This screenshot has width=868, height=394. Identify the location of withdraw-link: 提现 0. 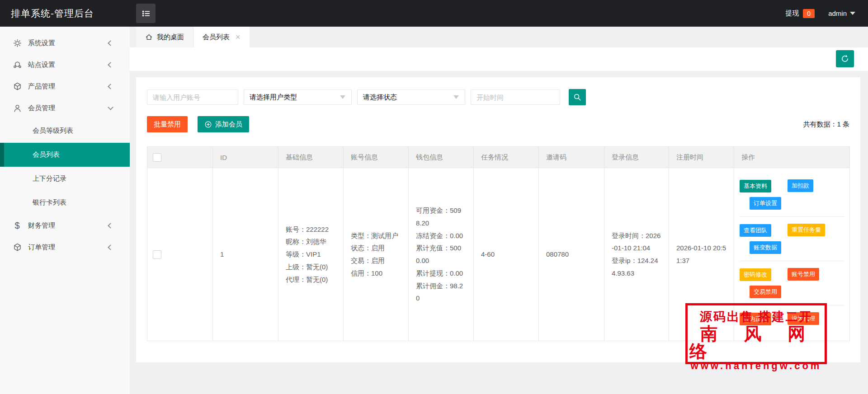
(800, 14).